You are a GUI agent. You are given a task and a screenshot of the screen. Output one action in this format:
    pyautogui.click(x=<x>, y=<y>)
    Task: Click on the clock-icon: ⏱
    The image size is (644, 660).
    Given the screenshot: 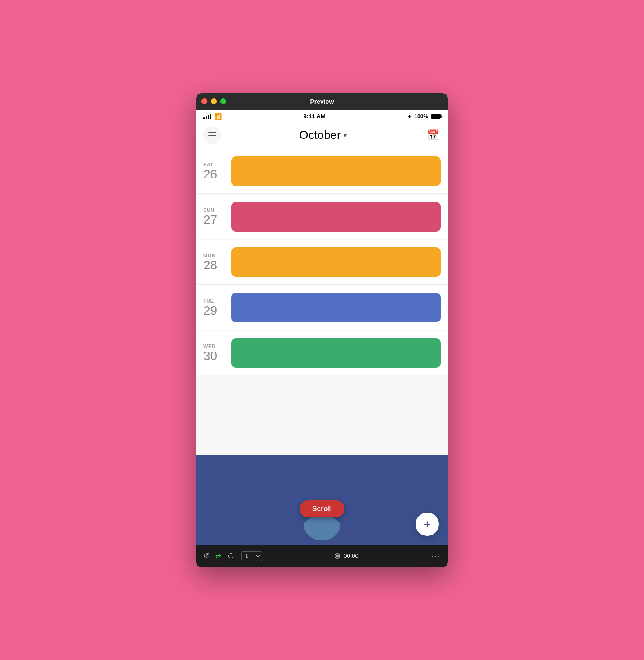 What is the action you would take?
    pyautogui.click(x=231, y=556)
    